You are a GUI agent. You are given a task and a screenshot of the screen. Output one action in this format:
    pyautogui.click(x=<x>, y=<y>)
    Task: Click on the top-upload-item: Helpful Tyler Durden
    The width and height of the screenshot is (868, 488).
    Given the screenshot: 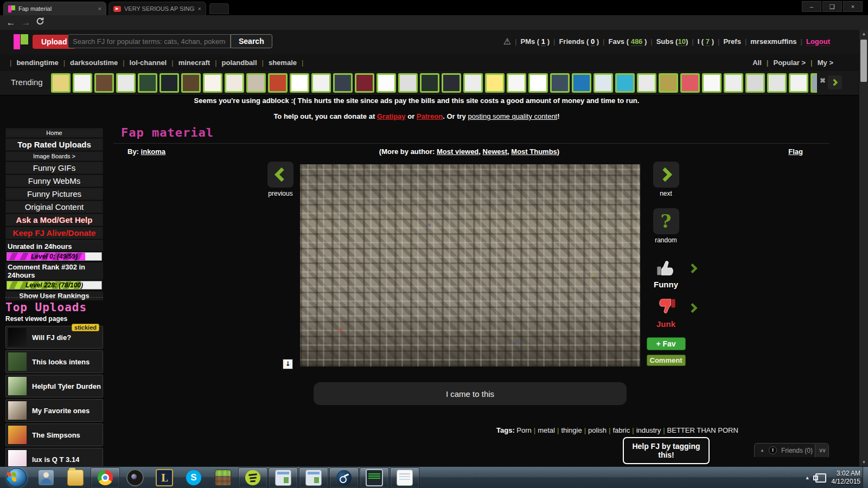 What is the action you would take?
    pyautogui.click(x=54, y=386)
    